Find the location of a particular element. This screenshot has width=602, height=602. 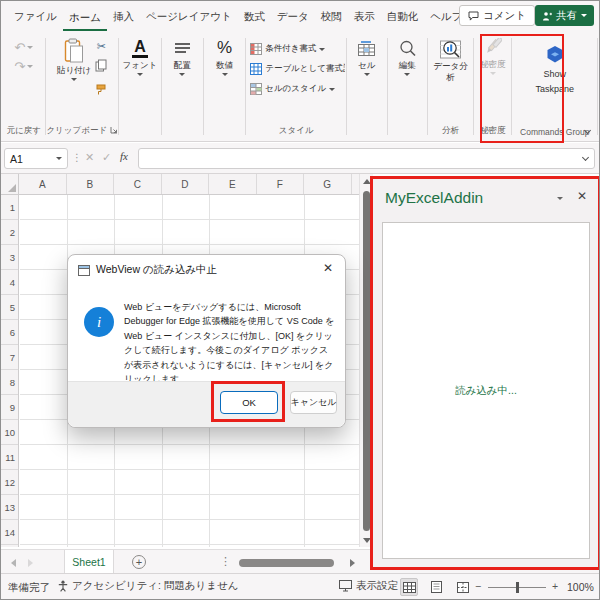

accessibility-status: アクセシビリティ: 問題ありません is located at coordinates (148, 586).